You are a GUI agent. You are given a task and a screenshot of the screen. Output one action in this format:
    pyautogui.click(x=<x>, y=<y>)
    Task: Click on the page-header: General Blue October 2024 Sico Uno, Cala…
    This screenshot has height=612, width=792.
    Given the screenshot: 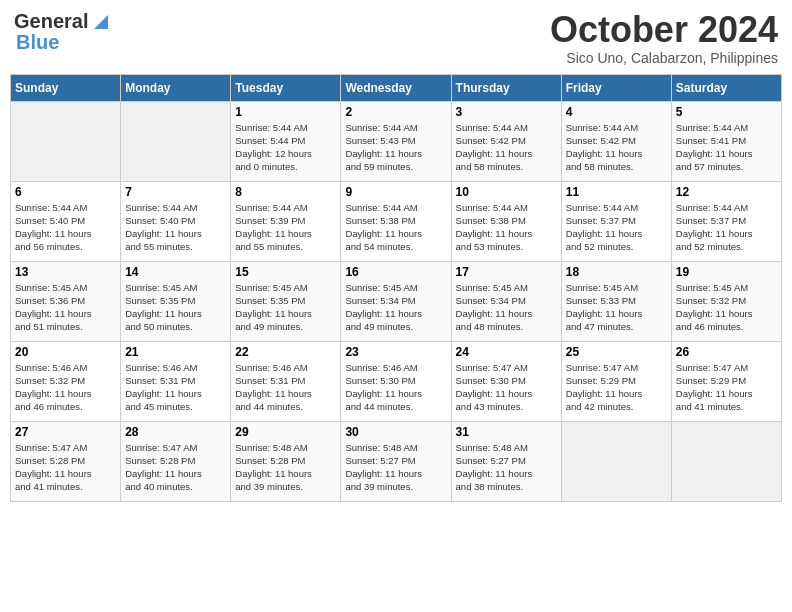 What is the action you would take?
    pyautogui.click(x=396, y=38)
    